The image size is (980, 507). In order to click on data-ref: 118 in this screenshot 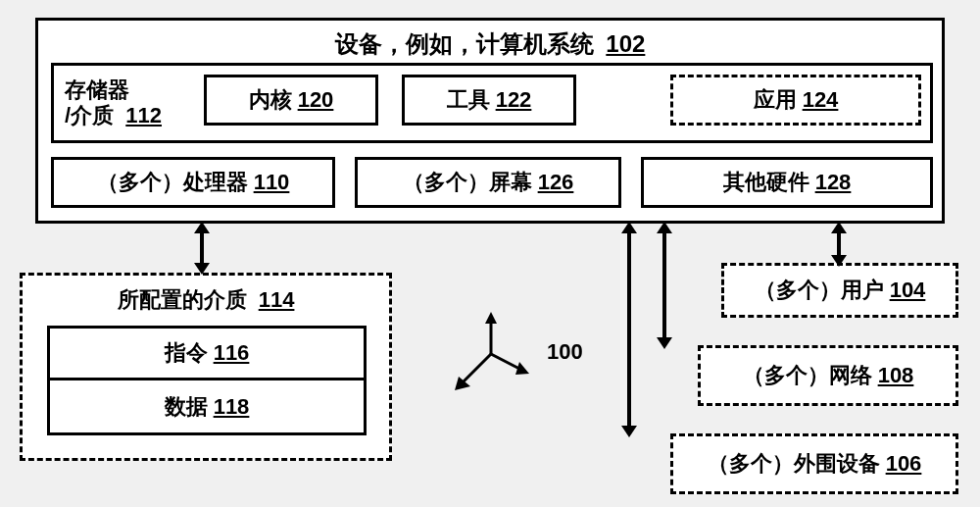, I will do `click(231, 406)`.